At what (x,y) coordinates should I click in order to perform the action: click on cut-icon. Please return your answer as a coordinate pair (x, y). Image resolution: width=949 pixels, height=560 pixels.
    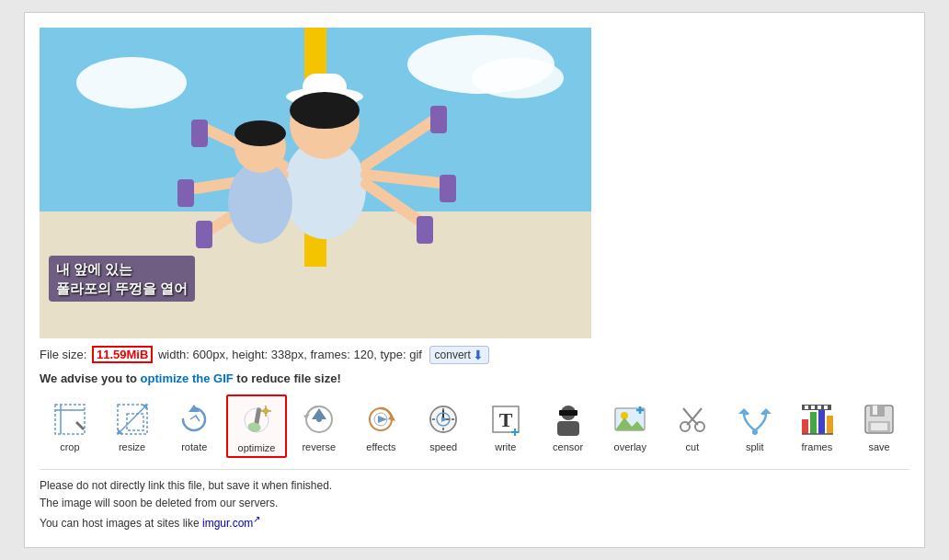
    Looking at the image, I should click on (692, 419).